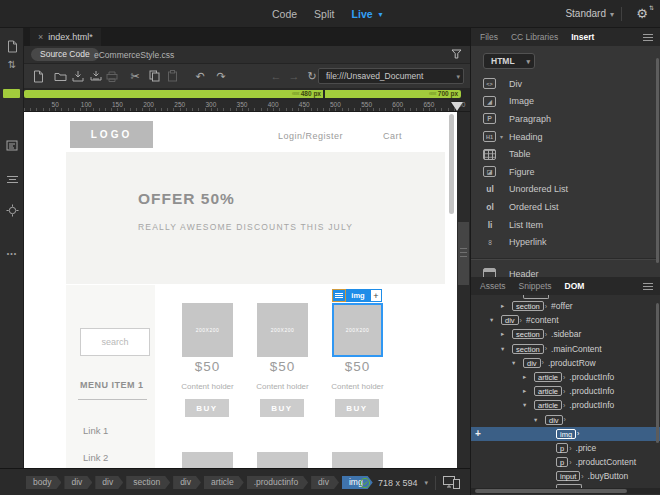 The width and height of the screenshot is (660, 495). I want to click on insert-item-table: Table, so click(564, 154).